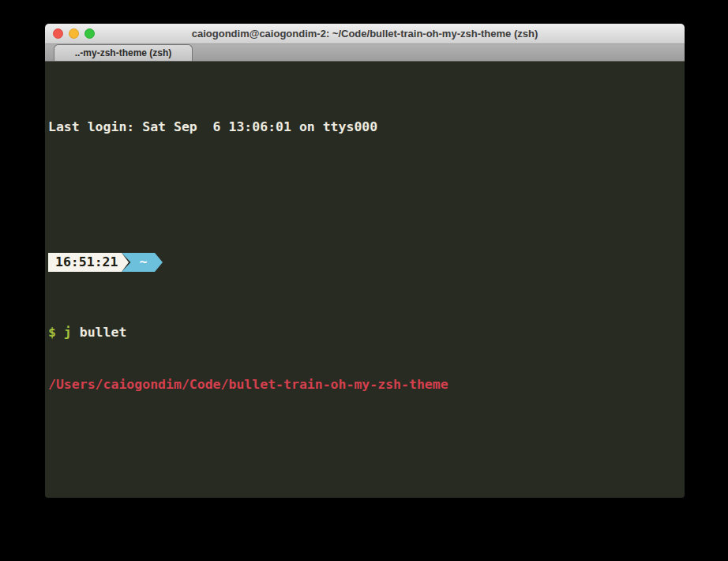  I want to click on prompt-time: 16:51:21, so click(87, 262).